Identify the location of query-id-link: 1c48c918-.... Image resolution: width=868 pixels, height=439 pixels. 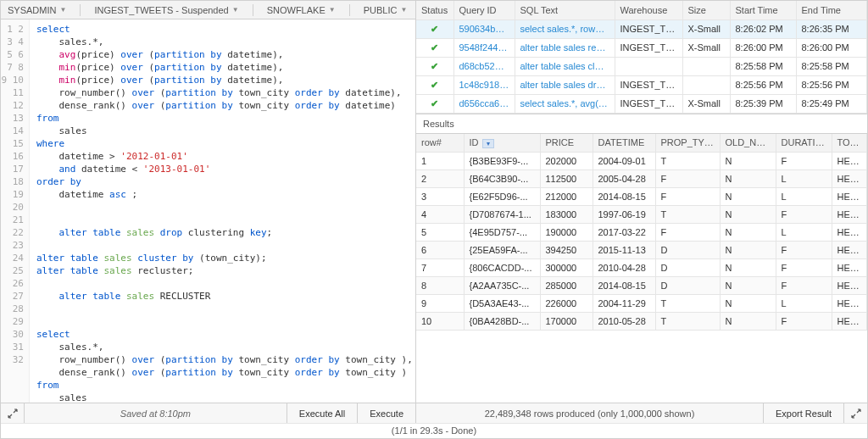
(484, 85).